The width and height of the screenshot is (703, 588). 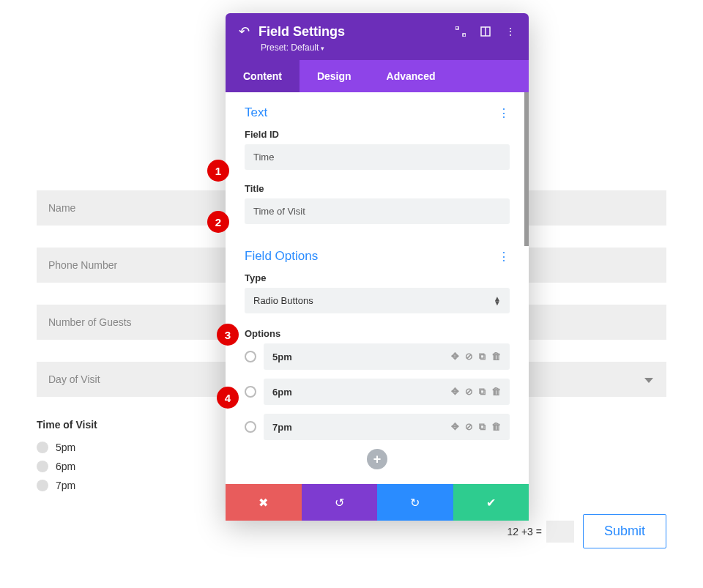 I want to click on back-icon: ↶, so click(x=245, y=31).